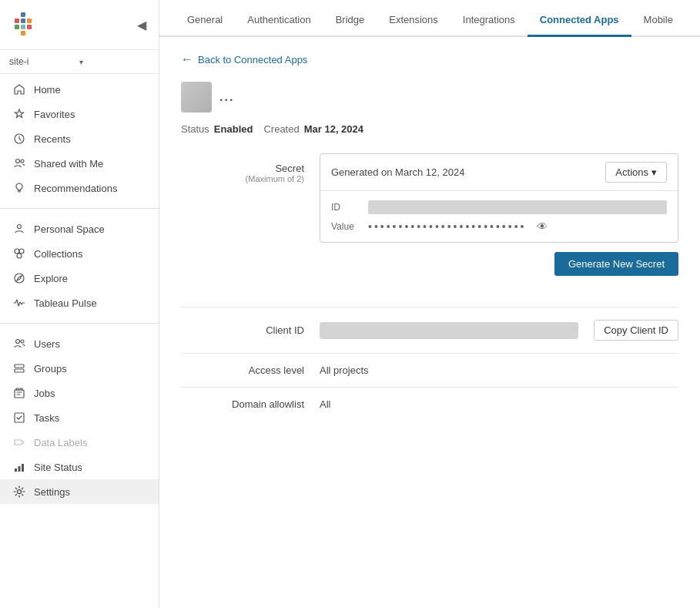  Describe the element at coordinates (90, 89) in the screenshot. I see `sidebar-item-home-label: Home` at that location.